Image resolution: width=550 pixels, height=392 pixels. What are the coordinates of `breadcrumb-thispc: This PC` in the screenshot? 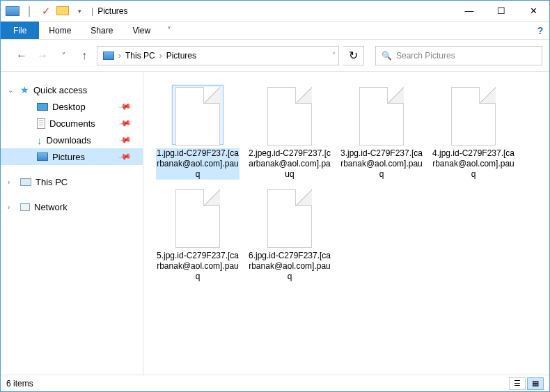 It's located at (141, 56).